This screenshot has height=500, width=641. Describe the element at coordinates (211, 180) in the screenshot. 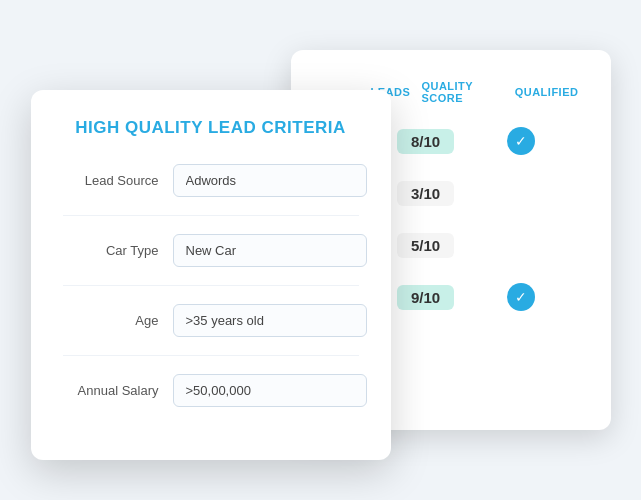

I see `form-row-lead-source: Lead Source` at that location.